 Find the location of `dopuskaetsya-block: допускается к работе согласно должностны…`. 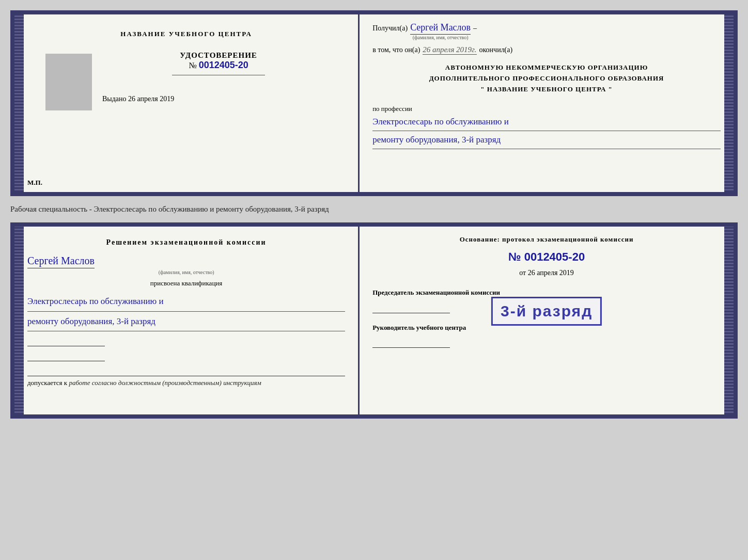

dopuskaetsya-block: допускается к работе согласно должностны… is located at coordinates (186, 381).